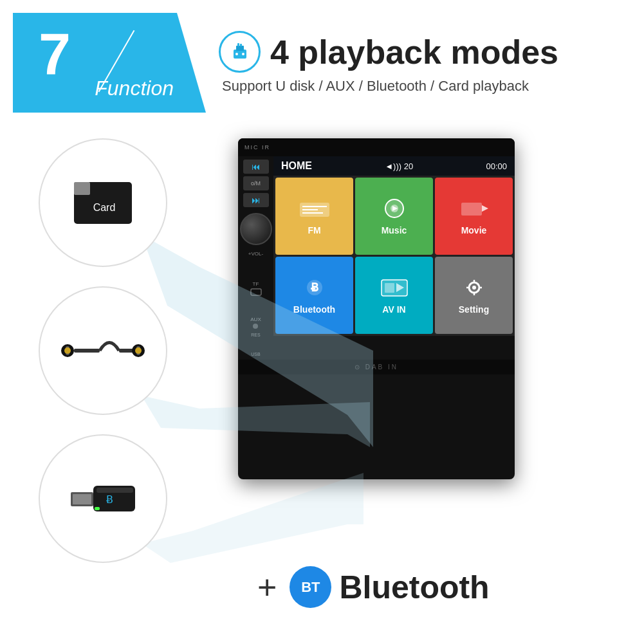 This screenshot has height=644, width=644. I want to click on support-text: Support U disk / AUX / Bluetooth / Card …, so click(422, 86).